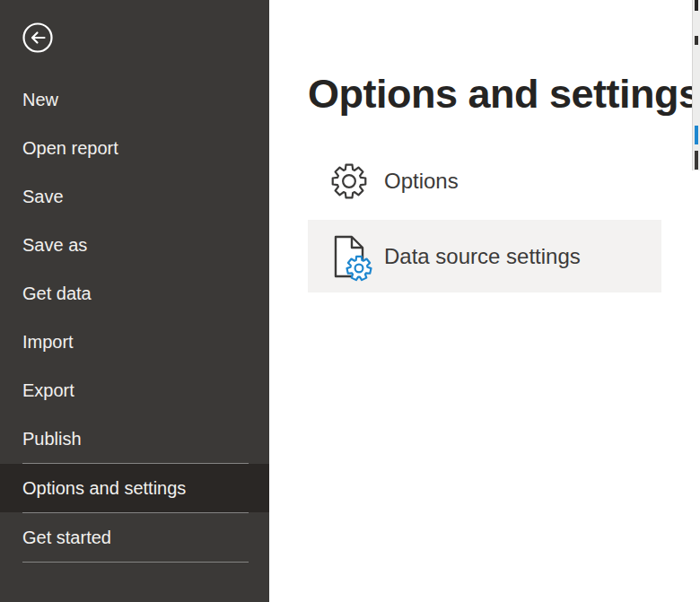  Describe the element at coordinates (349, 181) in the screenshot. I see `gear-icon` at that location.